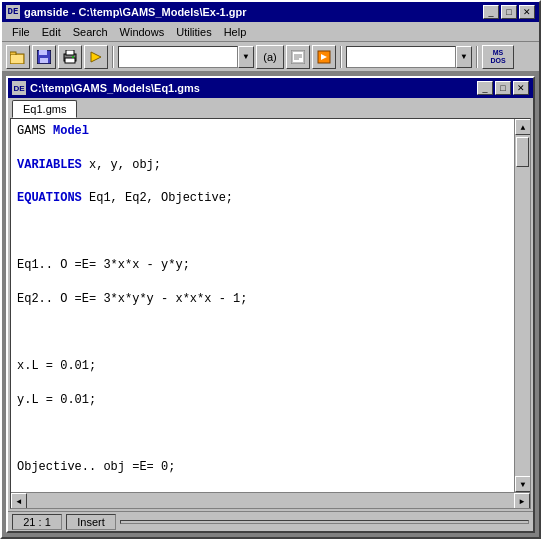  Describe the element at coordinates (509, 12) in the screenshot. I see `outer-window-controls: _ □ ✕` at that location.